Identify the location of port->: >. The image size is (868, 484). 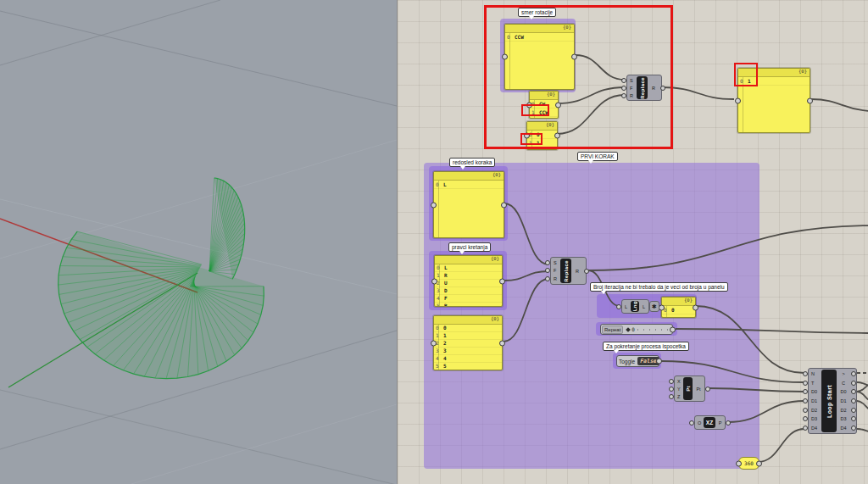
(843, 374).